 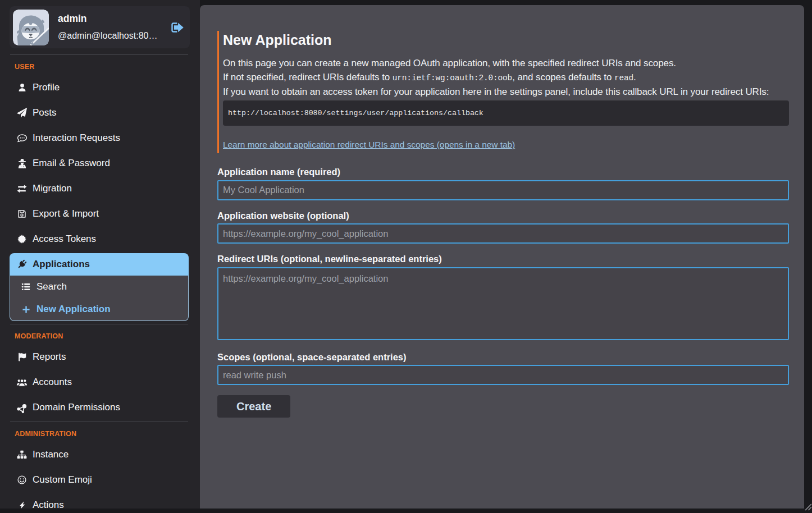 I want to click on sidebar-item-custom-emoji: Custom Emoji, so click(x=99, y=480).